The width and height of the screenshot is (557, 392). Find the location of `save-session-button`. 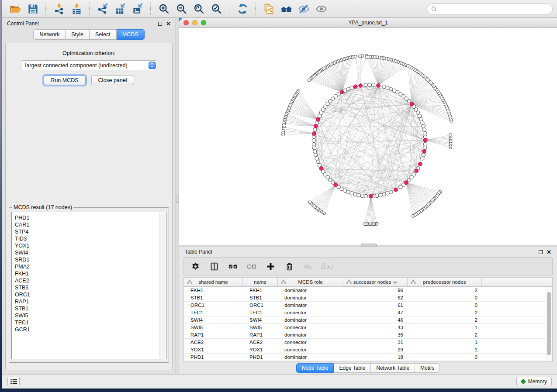

save-session-button is located at coordinates (33, 9).